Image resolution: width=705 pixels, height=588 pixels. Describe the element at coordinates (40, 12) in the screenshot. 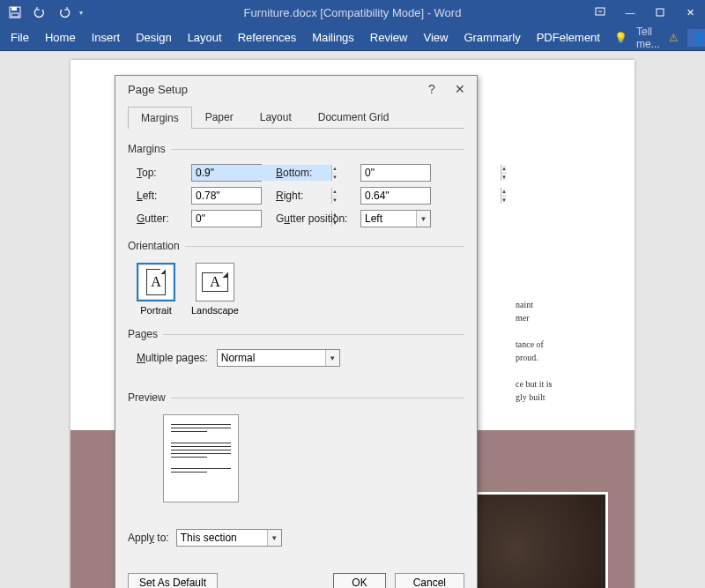

I see `undo-icon` at that location.